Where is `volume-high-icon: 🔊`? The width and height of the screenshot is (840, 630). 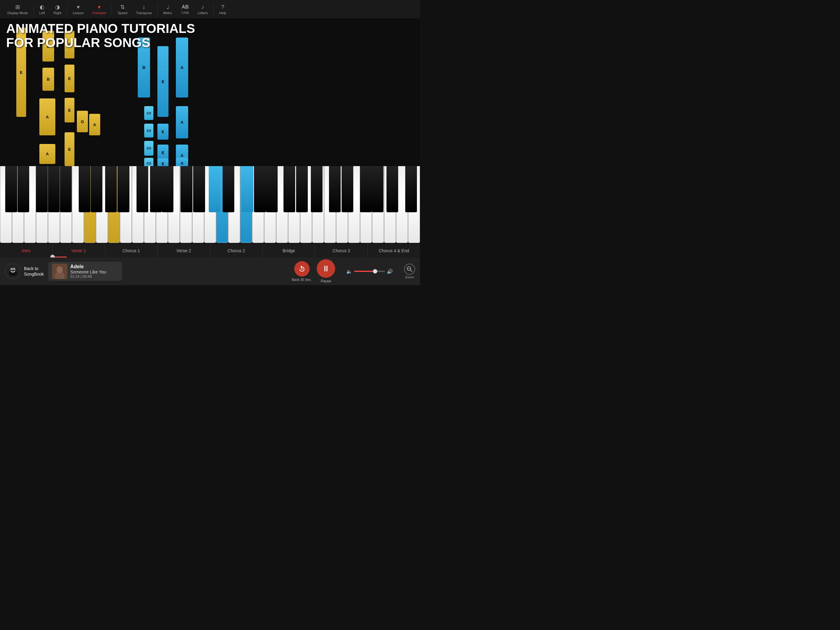 volume-high-icon: 🔊 is located at coordinates (390, 271).